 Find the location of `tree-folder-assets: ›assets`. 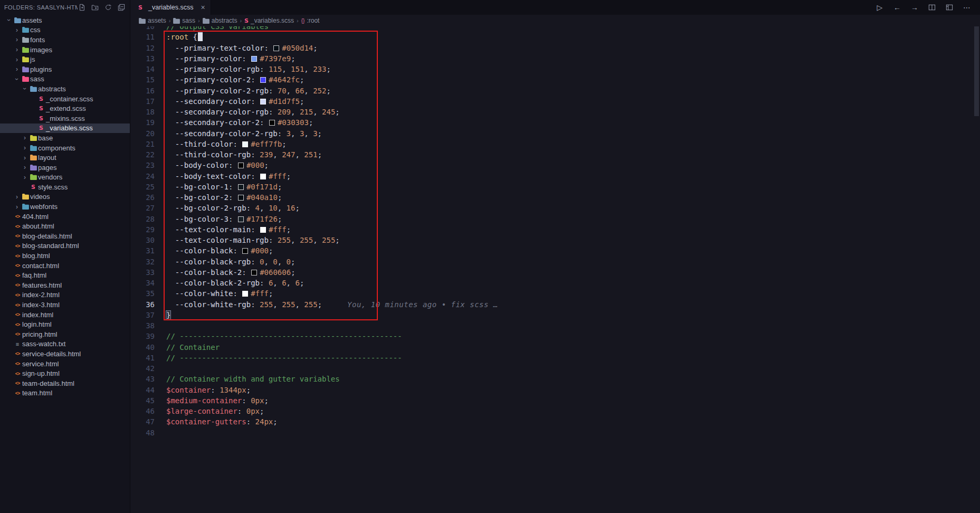

tree-folder-assets: ›assets is located at coordinates (65, 20).